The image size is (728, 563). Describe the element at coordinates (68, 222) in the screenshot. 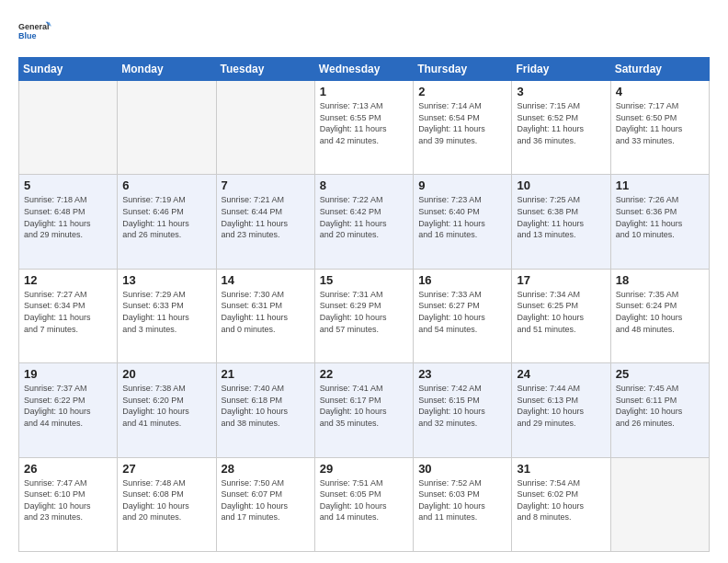

I see `calendar-cell: 5Sunrise: 7:18 AM Sunset: 6:48 PM Daylig…` at that location.